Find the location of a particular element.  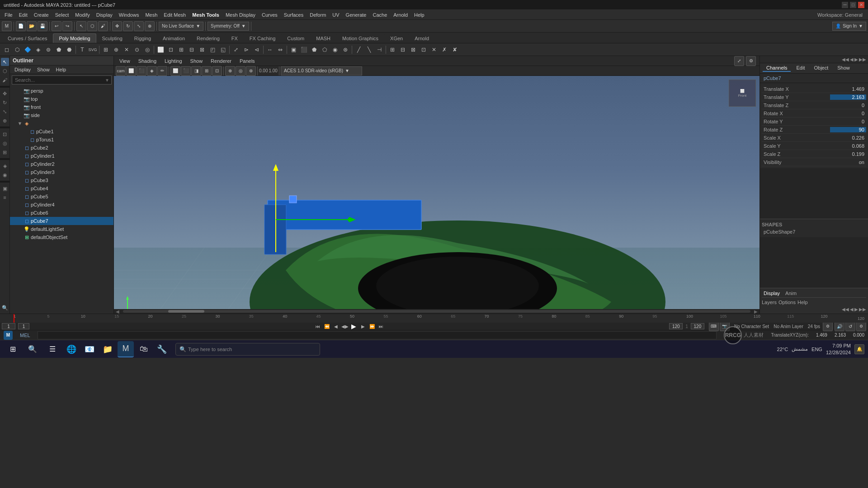

outliner-menu-help: Help is located at coordinates (61, 70).